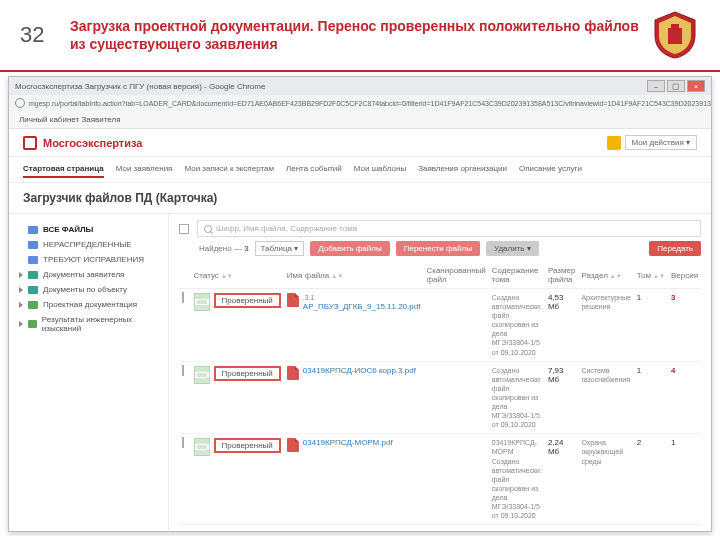 The height and width of the screenshot is (540, 720). Describe the element at coordinates (348, 442) in the screenshot. I see `file-link: 03419КРПСД-МОРМ.pdf` at that location.